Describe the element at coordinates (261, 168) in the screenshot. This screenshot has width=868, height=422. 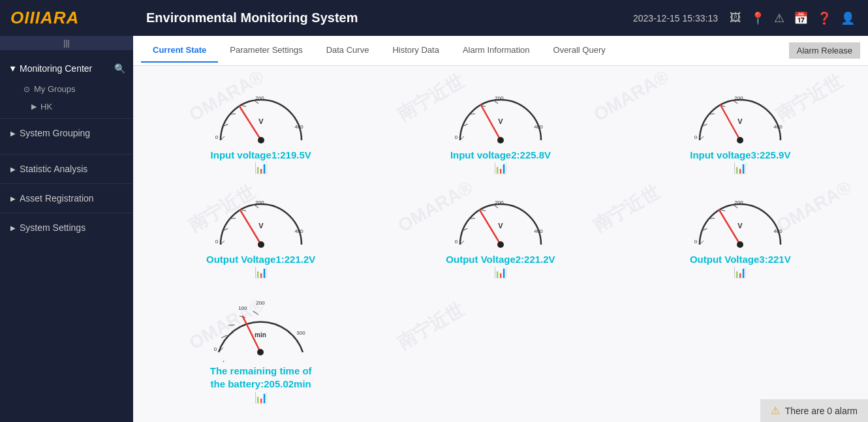
I see `bar-chart-icon-1: 📊` at that location.